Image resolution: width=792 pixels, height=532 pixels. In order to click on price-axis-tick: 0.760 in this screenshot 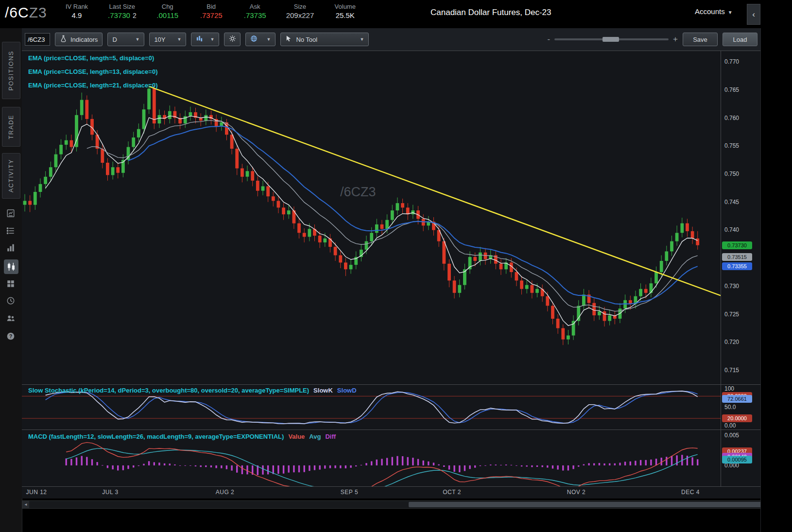, I will do `click(732, 118)`.